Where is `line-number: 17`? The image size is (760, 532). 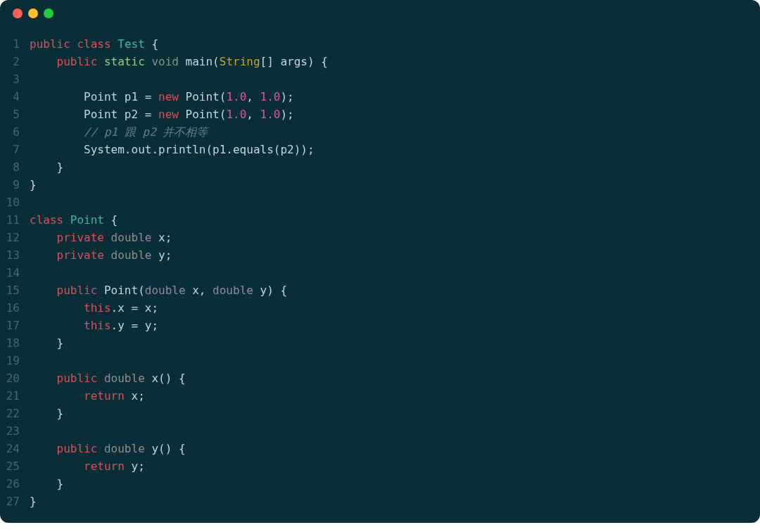 line-number: 17 is located at coordinates (15, 325).